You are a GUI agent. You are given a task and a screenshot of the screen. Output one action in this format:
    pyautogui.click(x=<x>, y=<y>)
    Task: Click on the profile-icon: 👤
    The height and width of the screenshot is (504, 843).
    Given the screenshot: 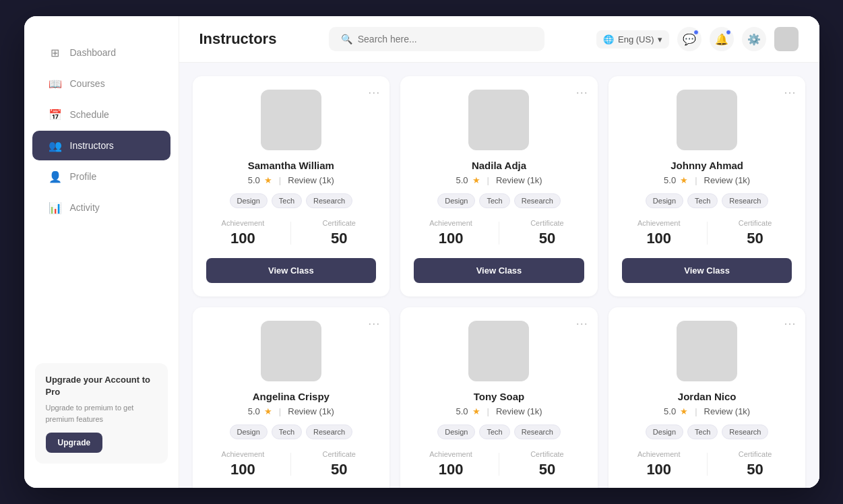 What is the action you would take?
    pyautogui.click(x=55, y=177)
    